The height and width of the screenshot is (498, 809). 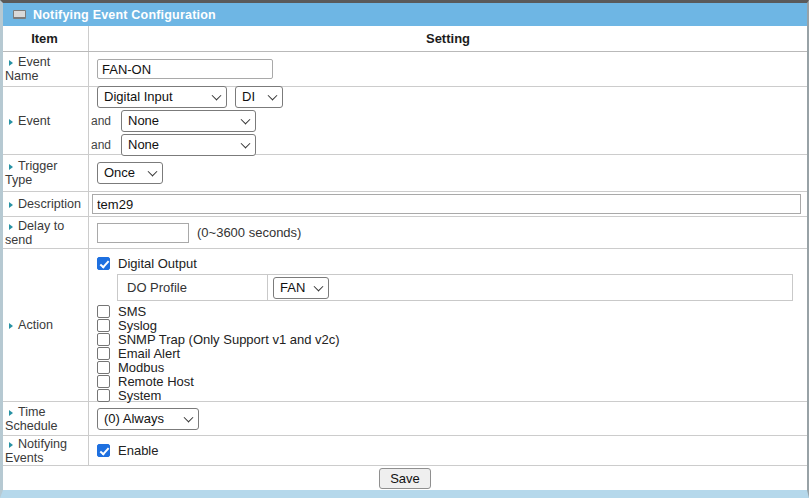 What do you see at coordinates (130, 173) in the screenshot?
I see `trigger-type-select-wrap: Once` at bounding box center [130, 173].